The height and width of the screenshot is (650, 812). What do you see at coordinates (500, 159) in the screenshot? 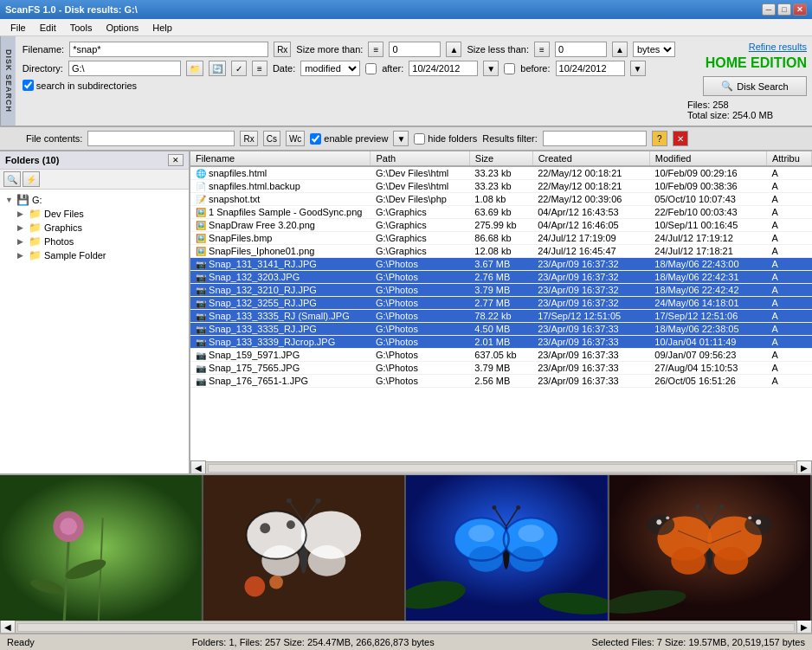
I see `col-size: Size` at bounding box center [500, 159].